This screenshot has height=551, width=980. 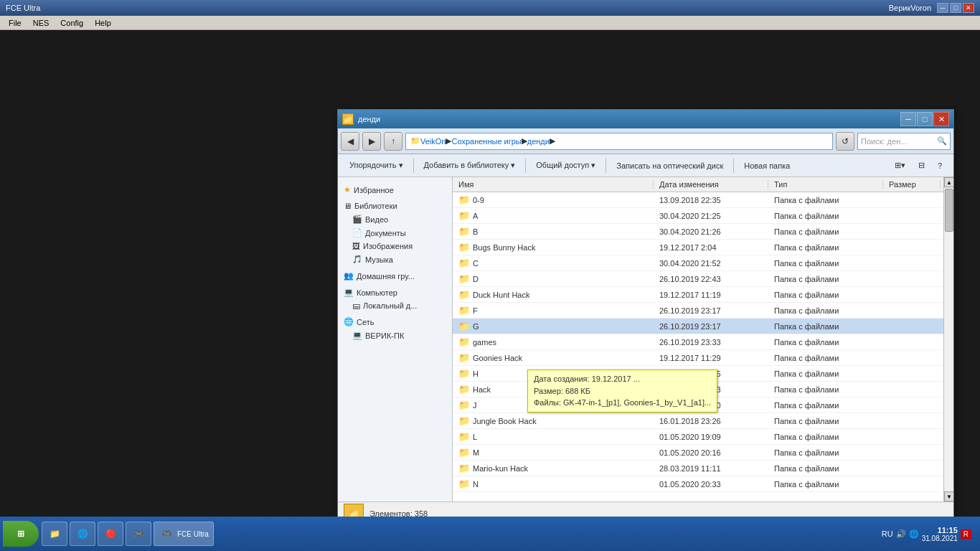 What do you see at coordinates (698, 358) in the screenshot?
I see `table-row: 📁 Goonies Hack 19.12.2017 11:29 Папка с …` at bounding box center [698, 358].